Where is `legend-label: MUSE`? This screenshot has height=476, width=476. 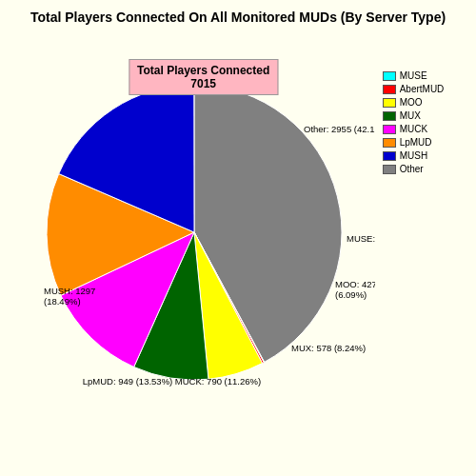
legend-label: MUSE is located at coordinates (413, 76).